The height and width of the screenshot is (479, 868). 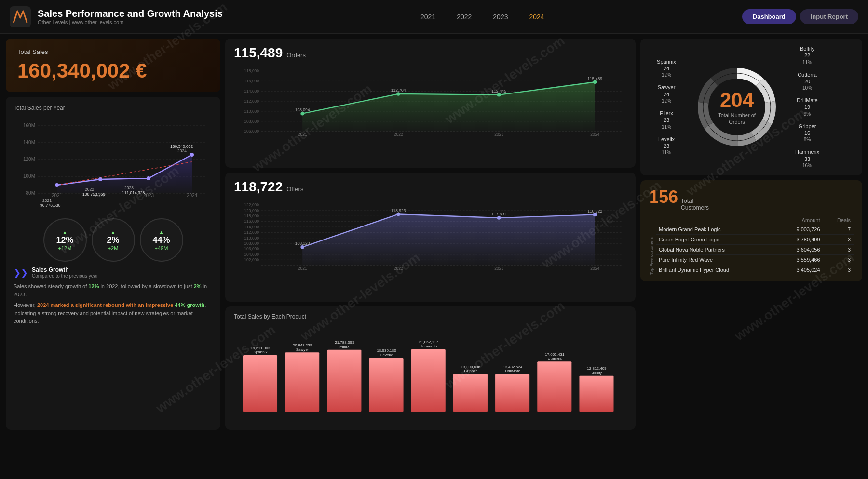 I want to click on dashboard-nav-button: Dashboard, so click(x=769, y=16).